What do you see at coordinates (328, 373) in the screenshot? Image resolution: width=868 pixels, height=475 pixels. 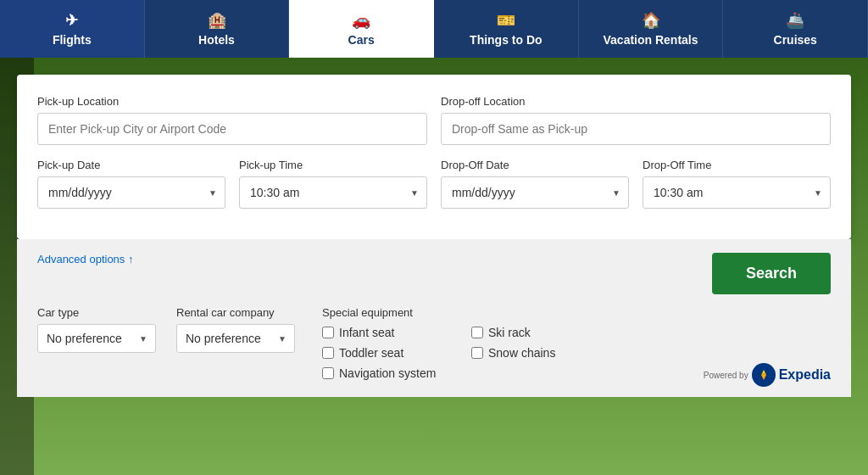 I see `navigation-system-checkbox` at bounding box center [328, 373].